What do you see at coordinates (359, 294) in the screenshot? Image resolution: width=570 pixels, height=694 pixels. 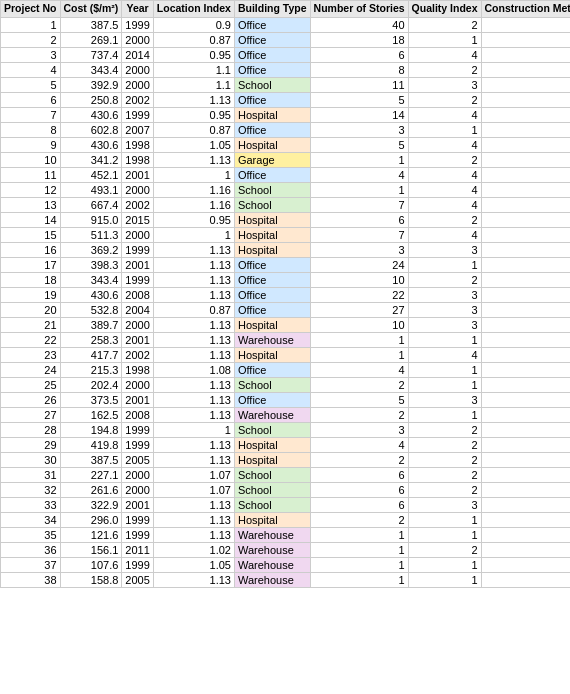 I see `cell-stories: 22` at bounding box center [359, 294].